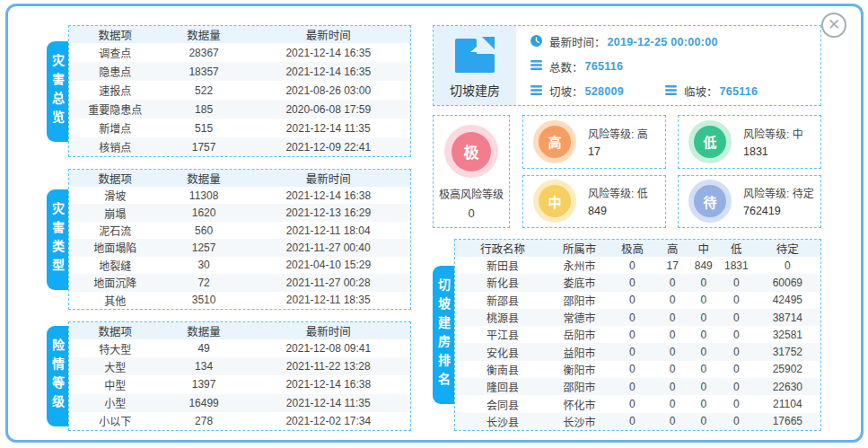 The width and height of the screenshot is (868, 448). Describe the element at coordinates (710, 201) in the screenshot. I see `pending-badge-halo: 待` at that location.